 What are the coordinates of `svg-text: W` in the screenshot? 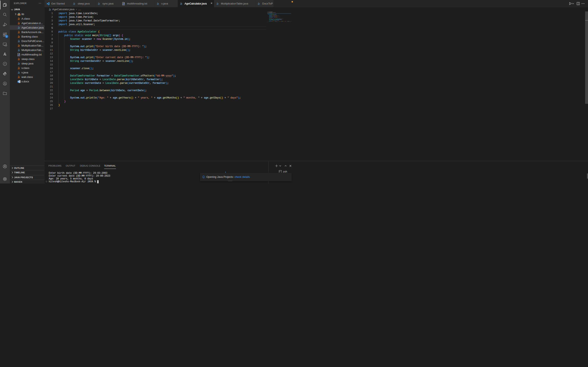 It's located at (18, 82).